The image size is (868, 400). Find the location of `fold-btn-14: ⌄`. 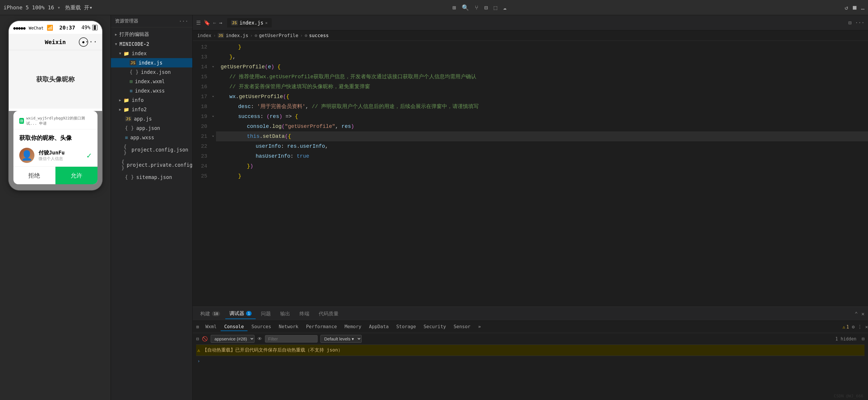

fold-btn-14: ⌄ is located at coordinates (213, 66).